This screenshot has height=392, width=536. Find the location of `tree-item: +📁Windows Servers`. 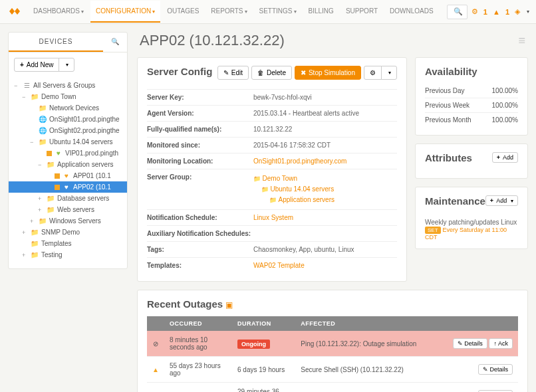

tree-item: +📁Windows Servers is located at coordinates (68, 221).